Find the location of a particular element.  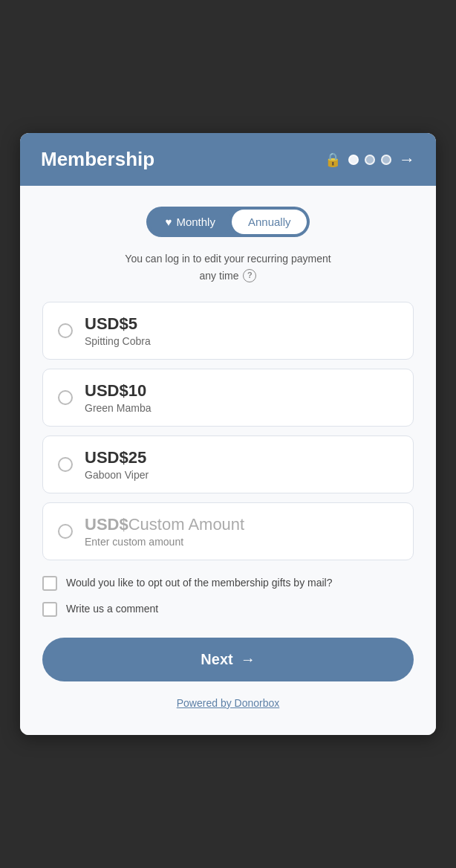

plan-amount-5: USD$5 is located at coordinates (241, 324).